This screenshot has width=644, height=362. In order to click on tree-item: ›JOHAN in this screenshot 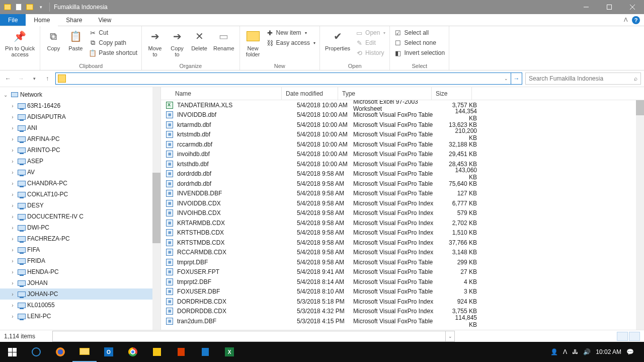, I will do `click(80, 283)`.